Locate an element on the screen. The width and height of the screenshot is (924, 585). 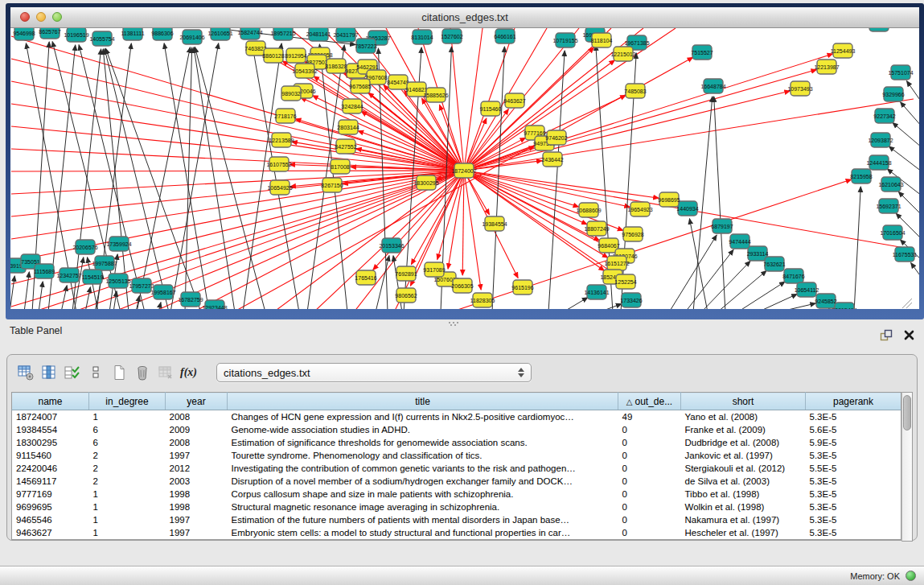
graph-node-teal: 12444158 is located at coordinates (878, 163).